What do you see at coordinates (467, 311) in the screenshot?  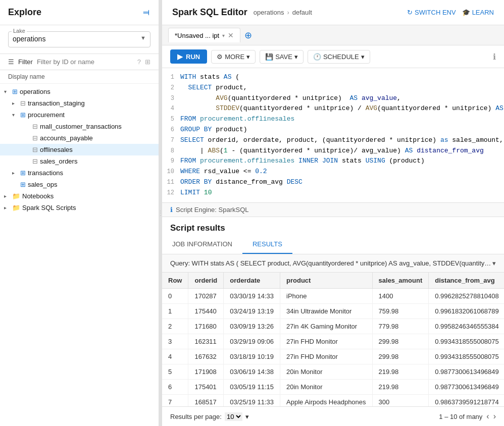 I see `cell-distance_from_avg: 0.9961832061068789` at bounding box center [467, 311].